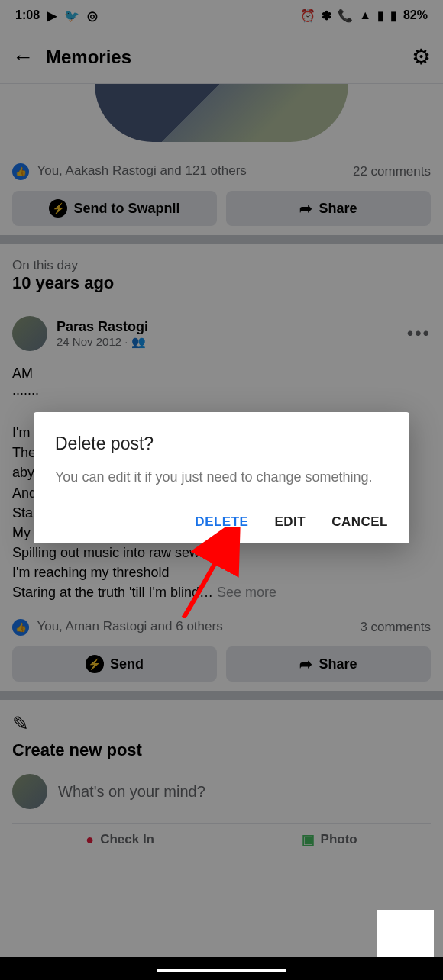 The width and height of the screenshot is (443, 980). Describe the element at coordinates (360, 522) in the screenshot. I see `dialog-cancel-button: CANCEL` at that location.